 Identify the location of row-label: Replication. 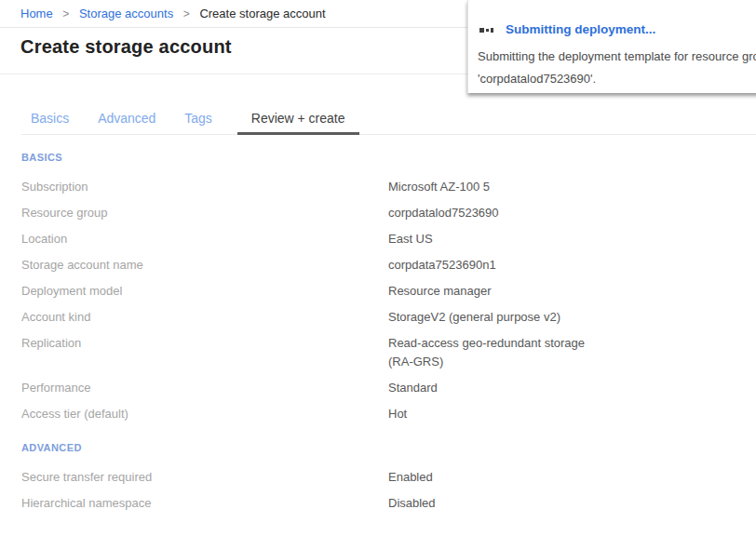
(194, 353).